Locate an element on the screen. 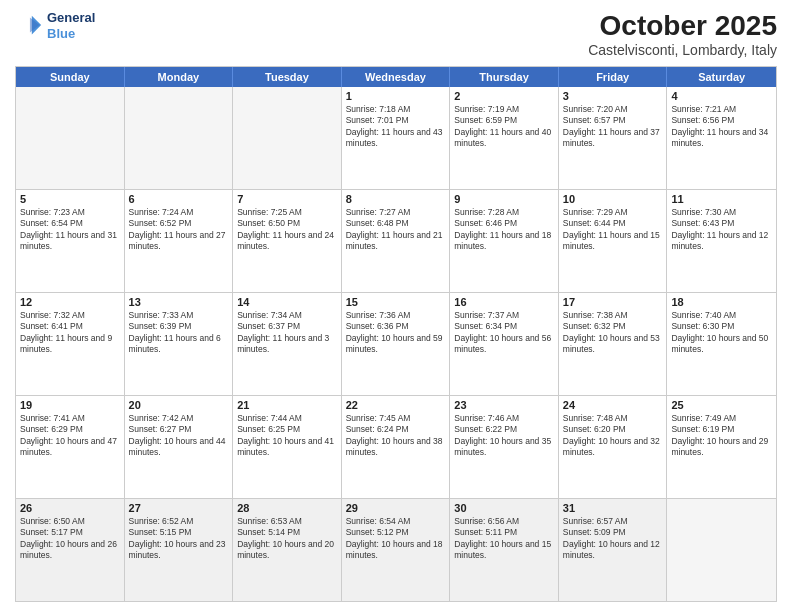 This screenshot has height=612, width=792. month-title: October 2025 is located at coordinates (682, 26).